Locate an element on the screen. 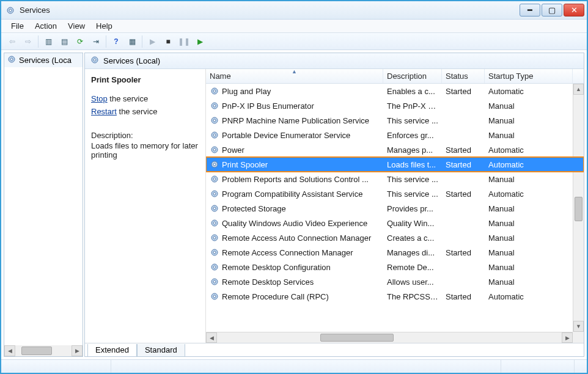 The width and height of the screenshot is (588, 374). service-name: Print Spooler is located at coordinates (244, 165).